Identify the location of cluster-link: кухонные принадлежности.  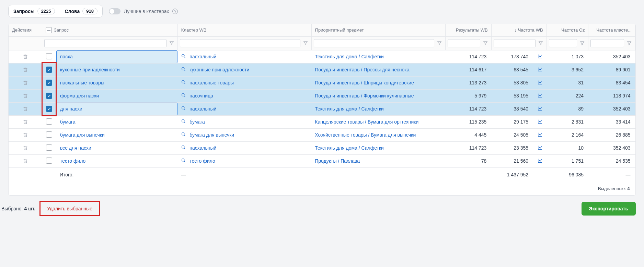
(219, 70).